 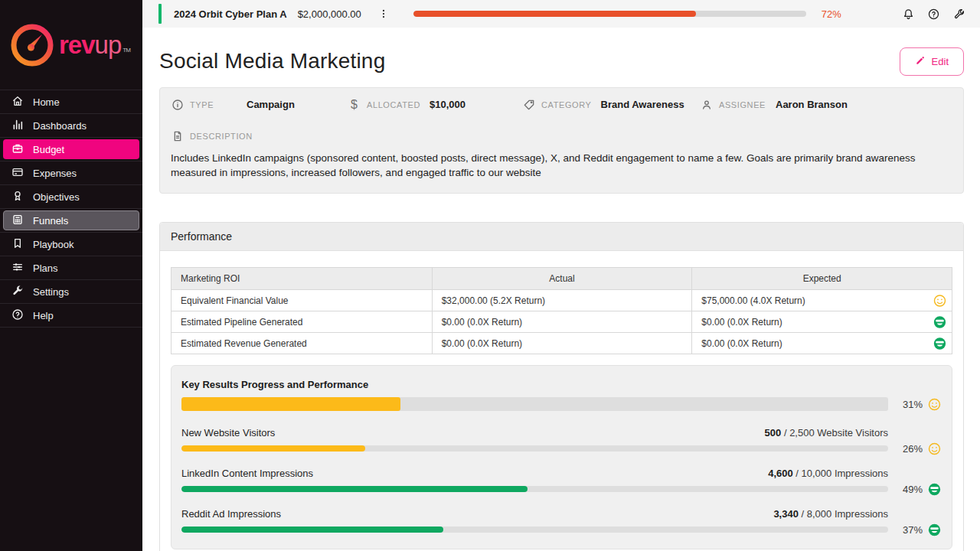 I want to click on person-icon, so click(x=706, y=104).